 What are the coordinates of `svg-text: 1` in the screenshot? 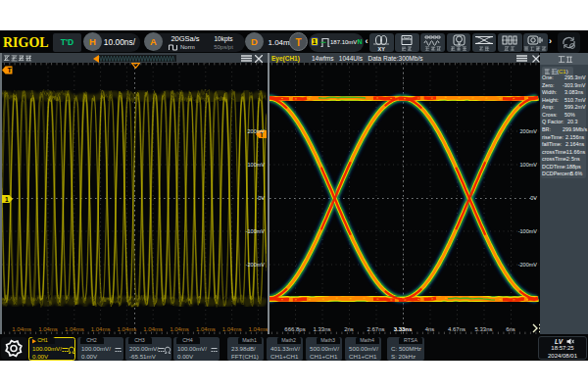 It's located at (7, 198).